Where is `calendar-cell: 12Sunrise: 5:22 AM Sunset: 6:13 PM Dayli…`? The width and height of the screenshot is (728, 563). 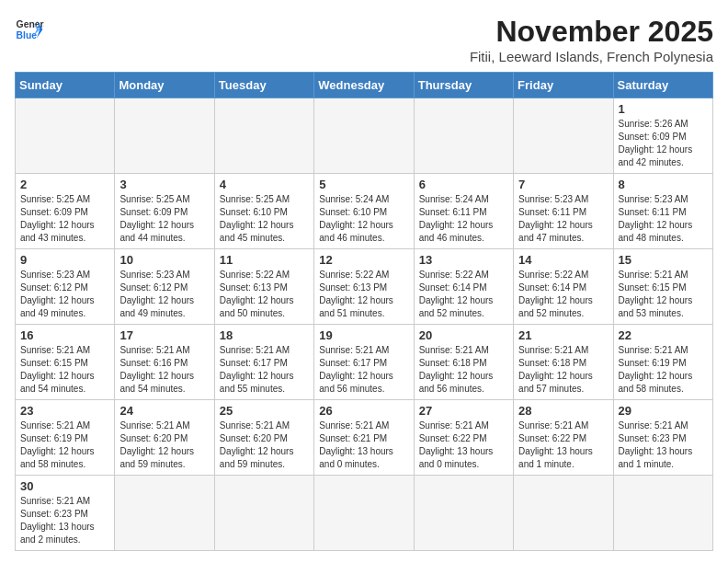
calendar-cell: 12Sunrise: 5:22 AM Sunset: 6:13 PM Dayli… is located at coordinates (364, 287).